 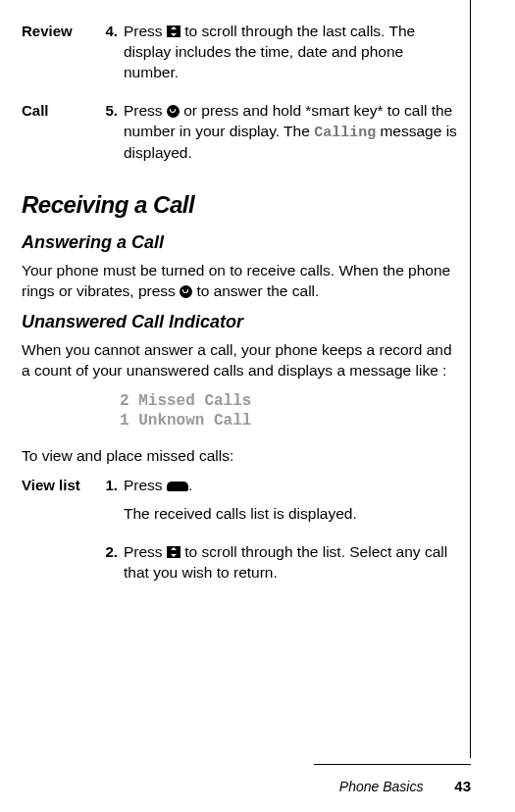 What do you see at coordinates (111, 53) in the screenshot?
I see `step-number: 4.` at bounding box center [111, 53].